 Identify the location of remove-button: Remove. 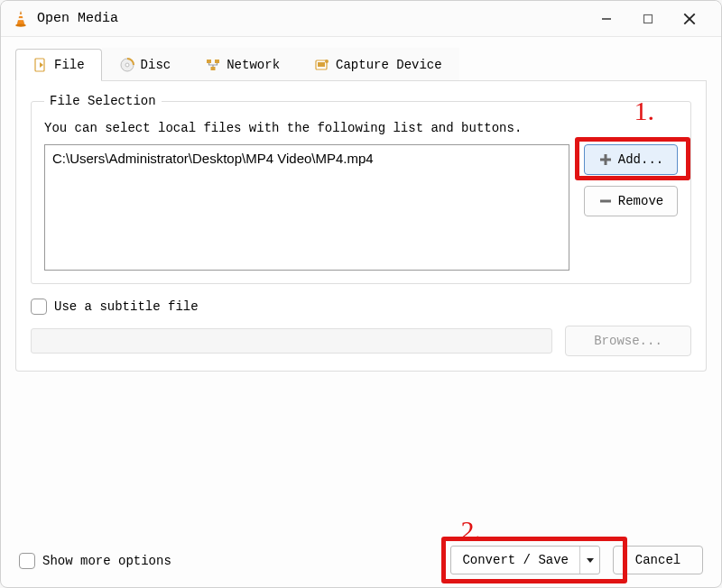
(631, 201).